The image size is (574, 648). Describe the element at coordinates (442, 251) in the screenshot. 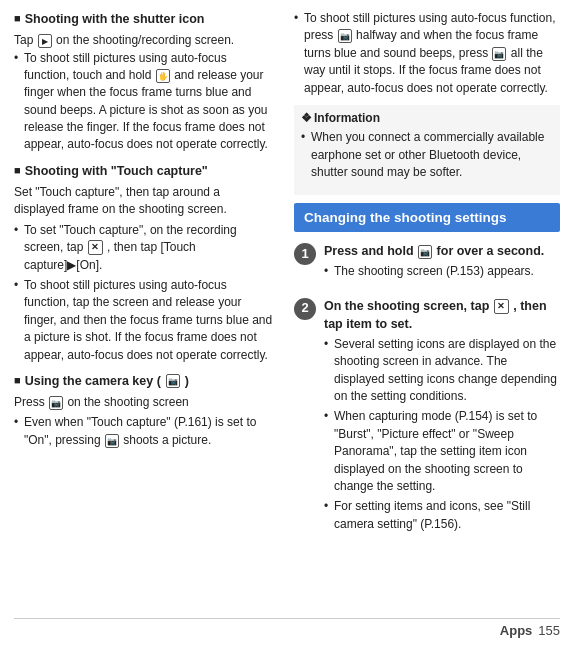

I see `step-1-title: Press and hold 📷 for over a second.` at that location.